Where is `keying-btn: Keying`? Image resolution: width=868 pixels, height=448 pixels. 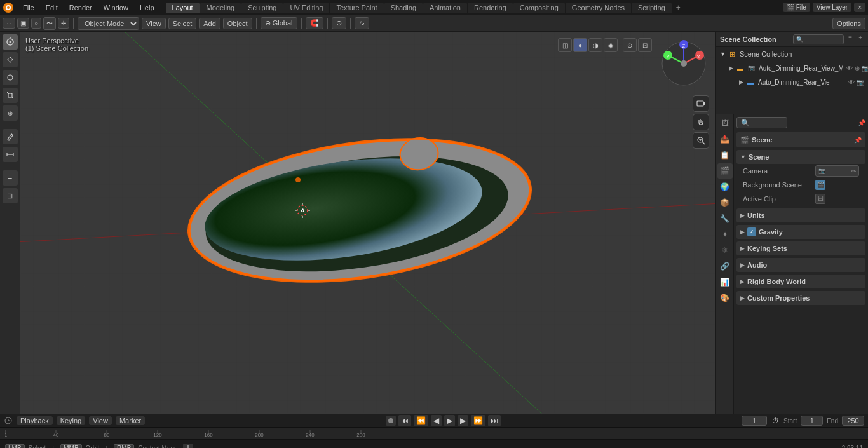
keying-btn: Keying is located at coordinates (71, 421).